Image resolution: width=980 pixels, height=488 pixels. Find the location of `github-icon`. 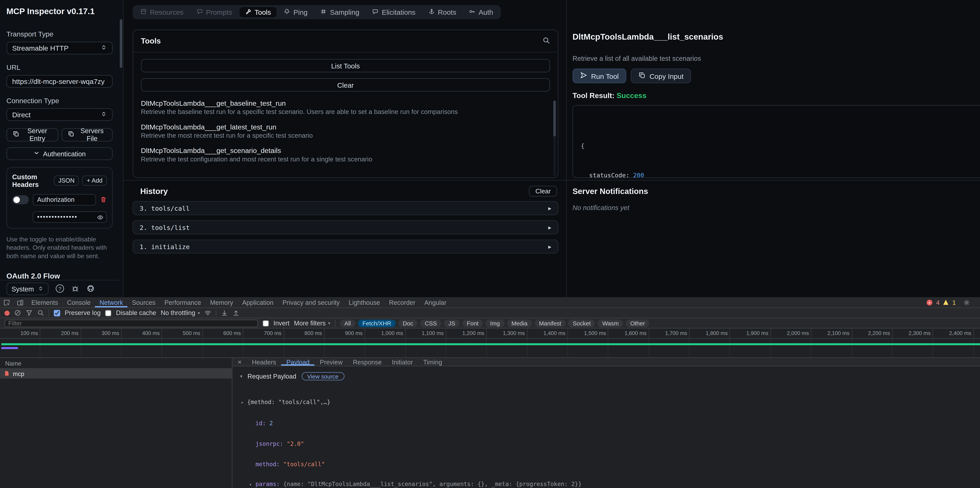

github-icon is located at coordinates (91, 289).